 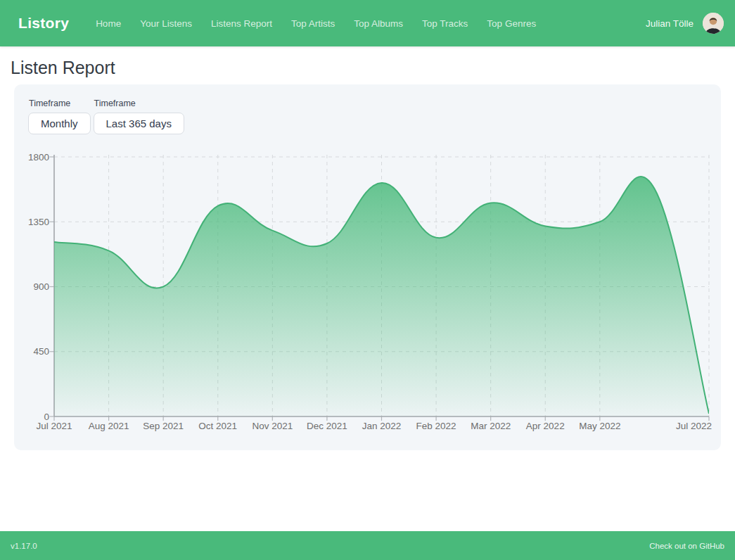 I want to click on svg-text: Oct 2021, so click(x=218, y=426).